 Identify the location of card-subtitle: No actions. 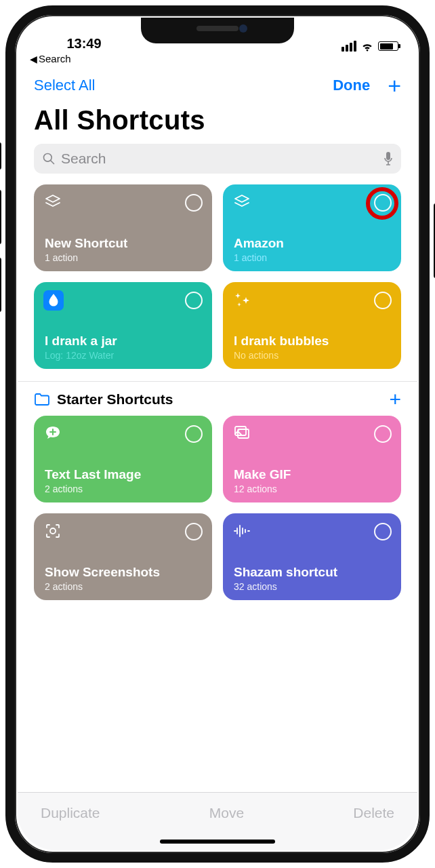
(312, 355).